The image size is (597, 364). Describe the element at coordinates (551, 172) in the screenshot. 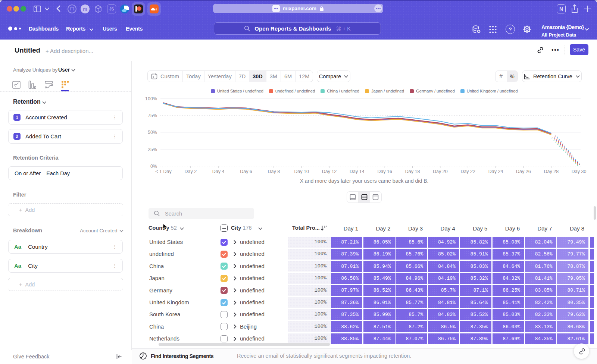

I see `svg-text: Day 28` at that location.